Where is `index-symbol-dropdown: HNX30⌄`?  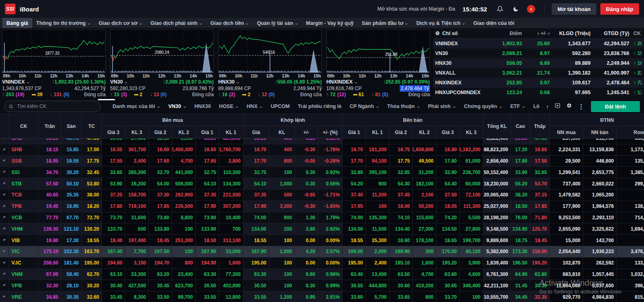
index-symbol-dropdown: HNX30⌄ is located at coordinates (229, 82).